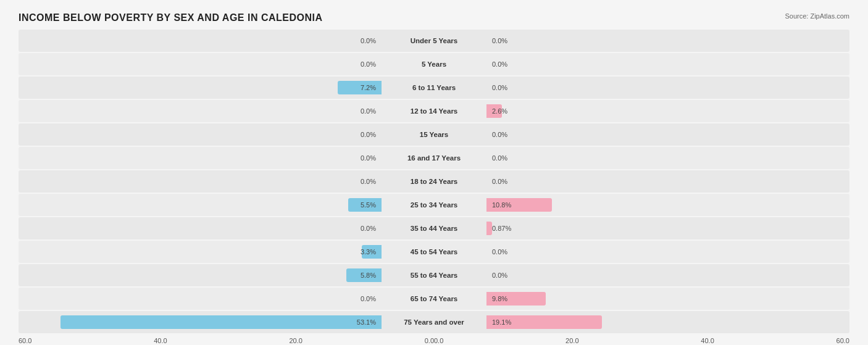  Describe the element at coordinates (642, 322) in the screenshot. I see `right-section: 19.1%` at that location.